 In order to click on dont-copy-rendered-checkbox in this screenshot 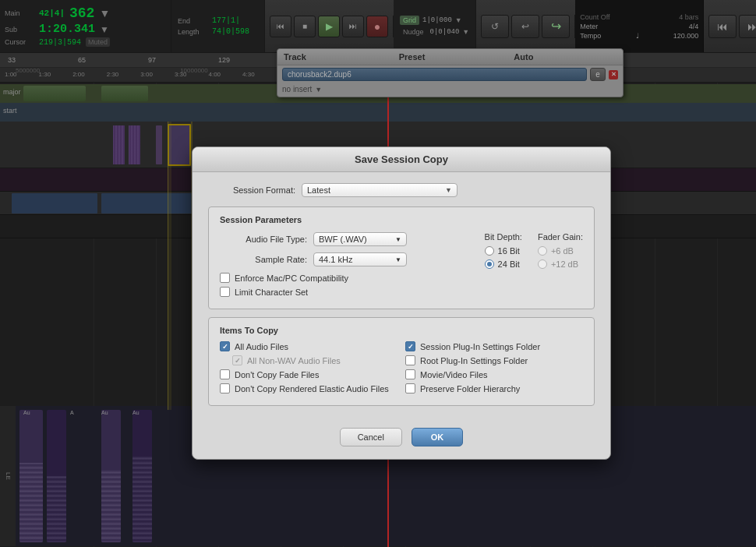, I will do `click(224, 388)`.